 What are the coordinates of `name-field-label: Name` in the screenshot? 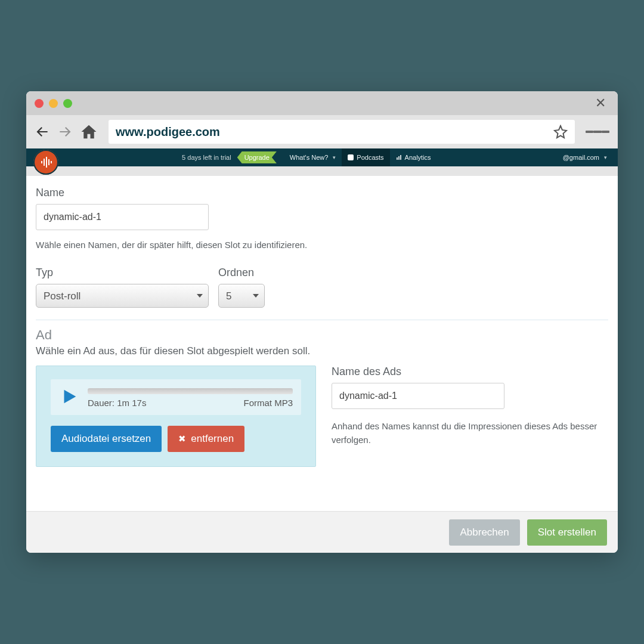 It's located at (322, 193).